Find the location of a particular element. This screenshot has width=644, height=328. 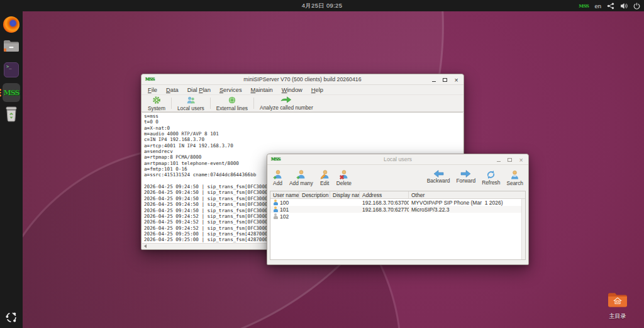

table-cell: MYVOIPAPP SIP Phone (Mar 1 2026) is located at coordinates (467, 203).